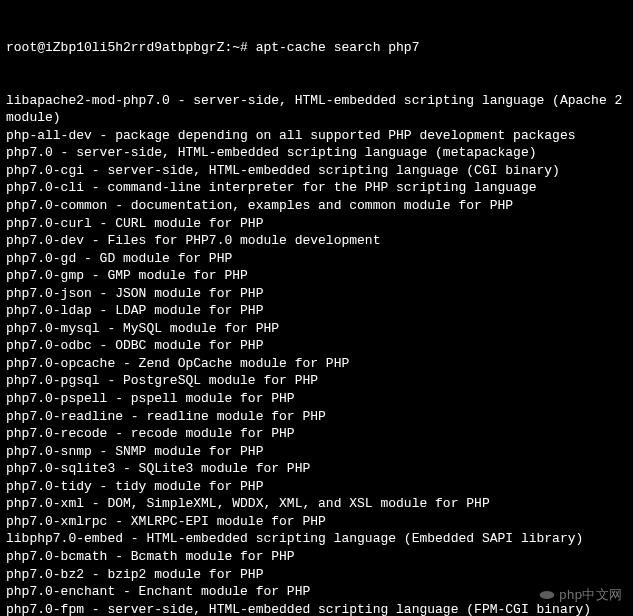  I want to click on output-line: php7.0-pspell - pspell module for PHP, so click(316, 399).